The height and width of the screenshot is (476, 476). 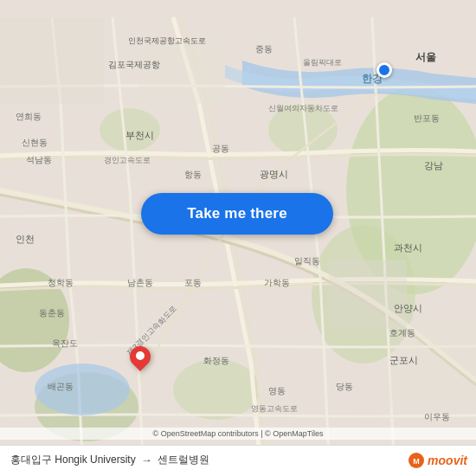 What do you see at coordinates (147, 460) in the screenshot?
I see `direction-arrow: →` at bounding box center [147, 460].